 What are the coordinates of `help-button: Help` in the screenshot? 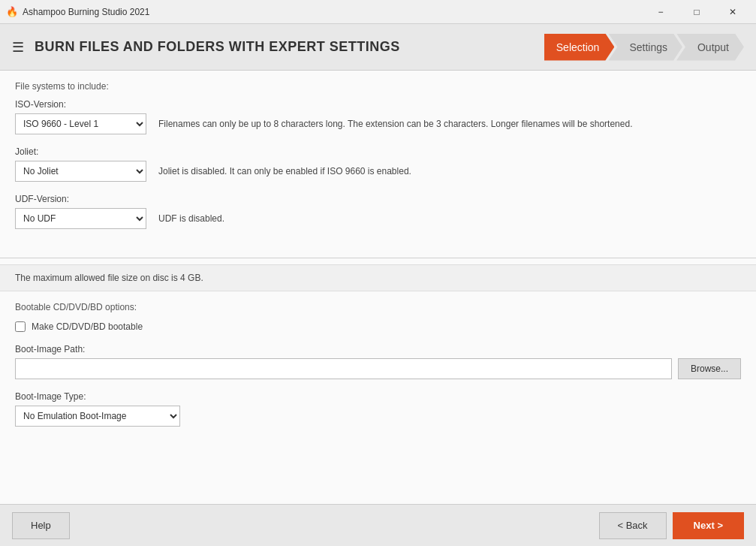 It's located at (41, 526).